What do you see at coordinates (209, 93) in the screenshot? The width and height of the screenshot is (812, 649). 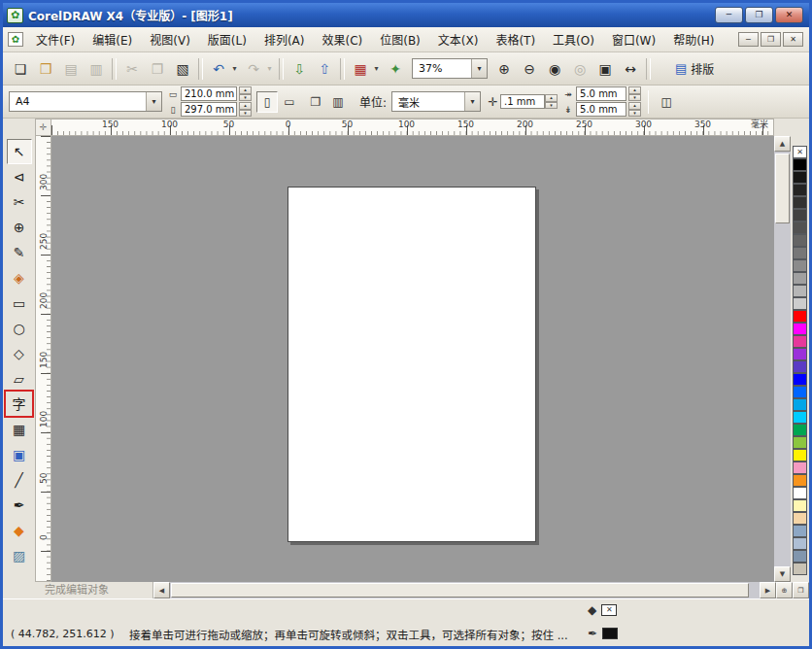 I see `paper-width-field: 210.0 mm` at bounding box center [209, 93].